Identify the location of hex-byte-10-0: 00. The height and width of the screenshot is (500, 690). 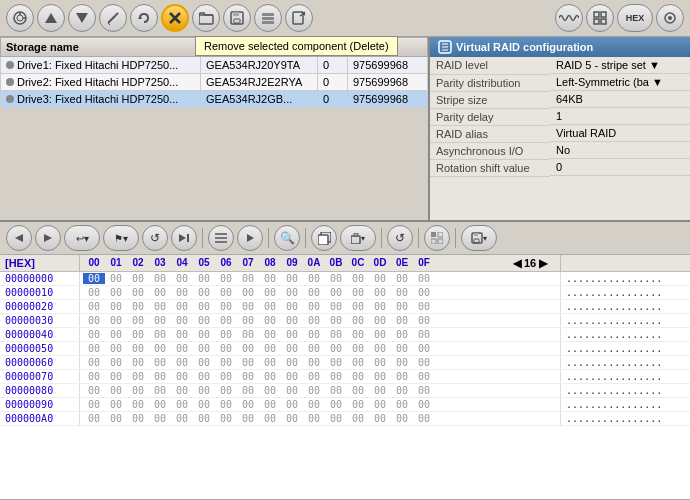
(94, 418).